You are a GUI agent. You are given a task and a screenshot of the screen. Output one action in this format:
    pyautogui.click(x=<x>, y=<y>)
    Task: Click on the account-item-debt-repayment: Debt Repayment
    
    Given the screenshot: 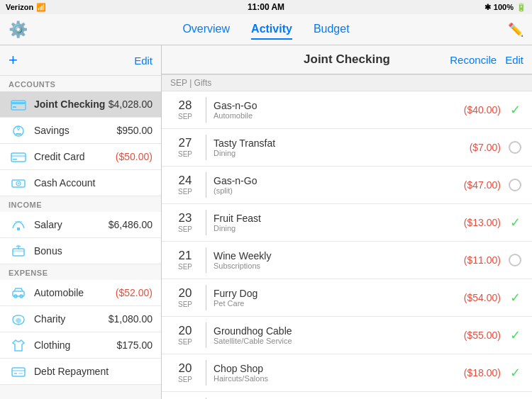 What is the action you would take?
    pyautogui.click(x=81, y=371)
    